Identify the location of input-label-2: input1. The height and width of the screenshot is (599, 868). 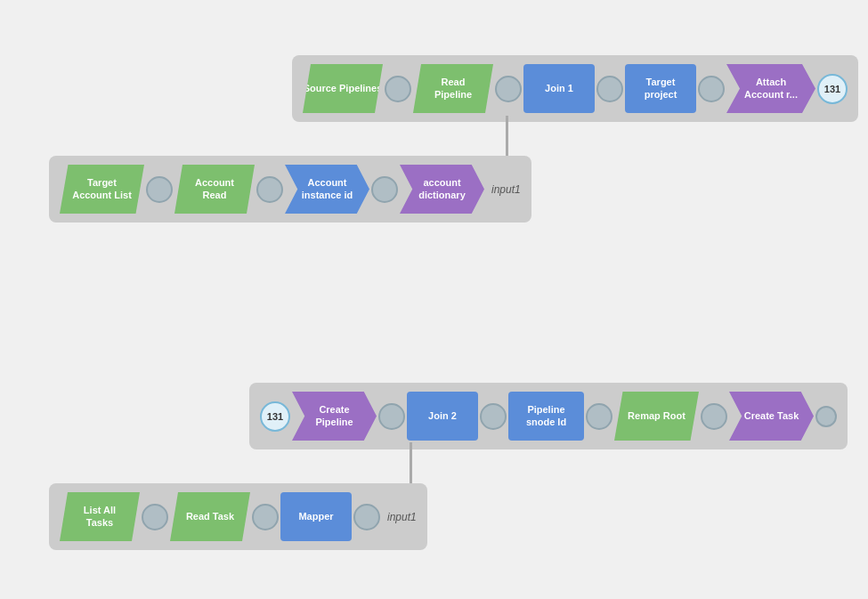
(402, 517).